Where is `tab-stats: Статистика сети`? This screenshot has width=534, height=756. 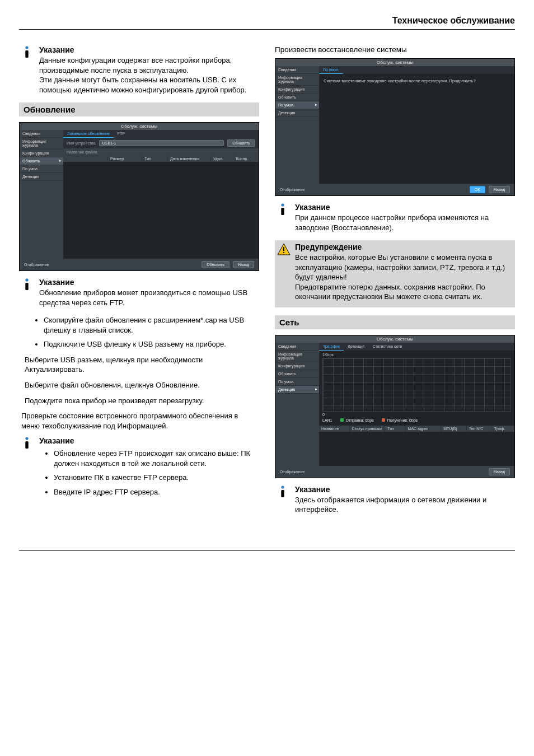 tab-stats: Статистика сети is located at coordinates (387, 347).